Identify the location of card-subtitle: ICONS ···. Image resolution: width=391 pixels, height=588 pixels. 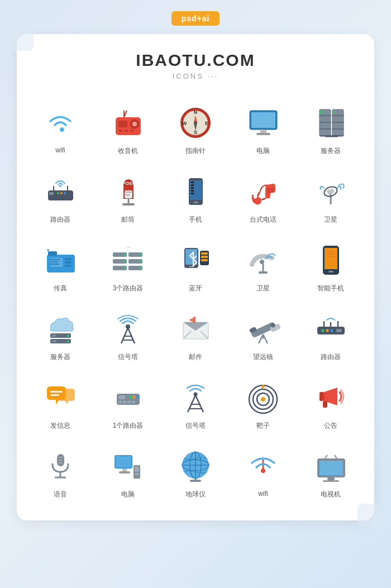
(196, 76).